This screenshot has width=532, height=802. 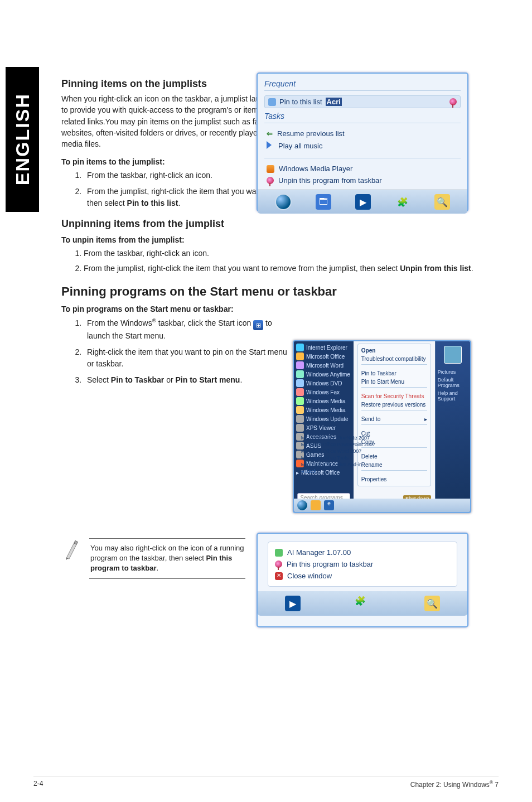 What do you see at coordinates (362, 116) in the screenshot?
I see `jumplist-section-tasks: Tasks` at bounding box center [362, 116].